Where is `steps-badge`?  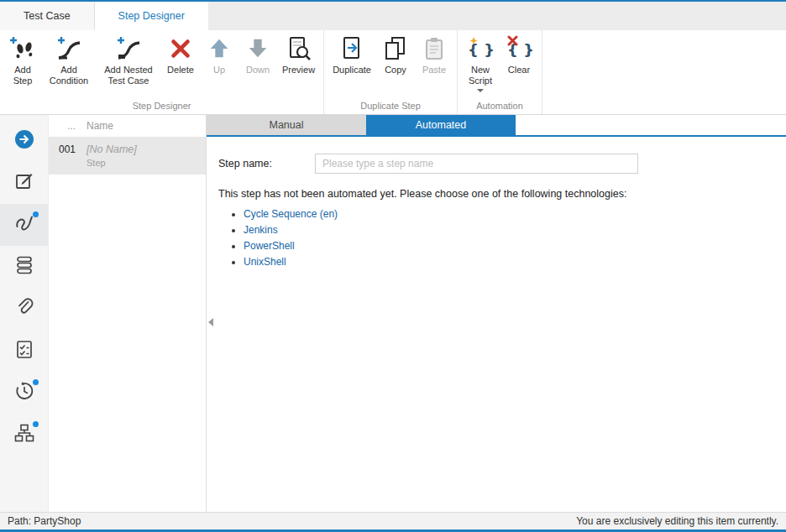
steps-badge is located at coordinates (35, 215).